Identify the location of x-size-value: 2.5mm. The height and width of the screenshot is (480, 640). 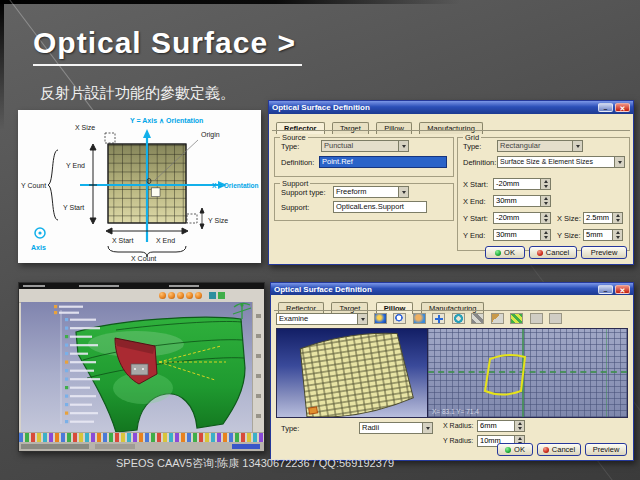
(598, 218).